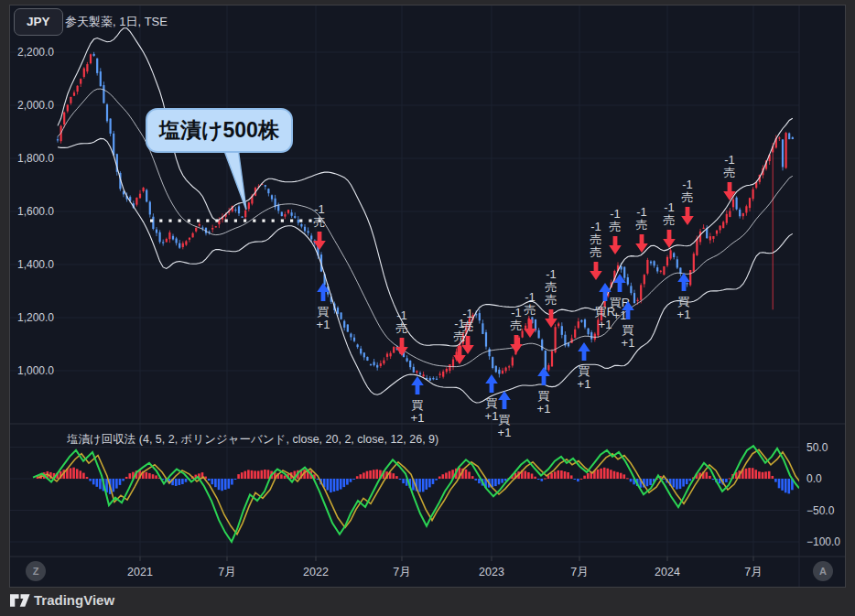  I want to click on oscillator-fast-line, so click(416, 494).